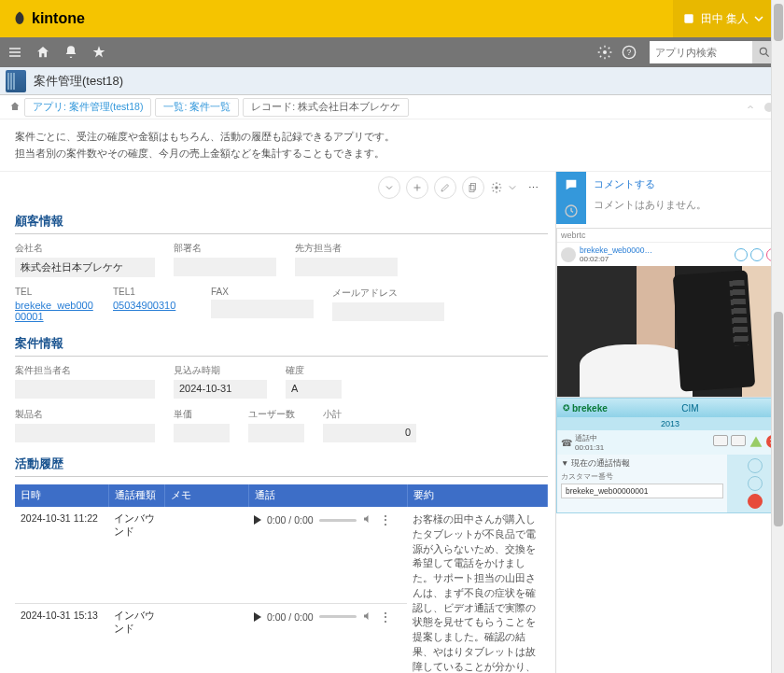  What do you see at coordinates (202, 433) in the screenshot?
I see `unit-value` at bounding box center [202, 433].